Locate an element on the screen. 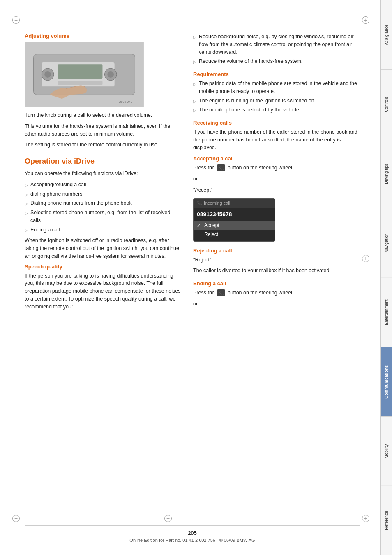  reject-label: Reject is located at coordinates (211, 234).